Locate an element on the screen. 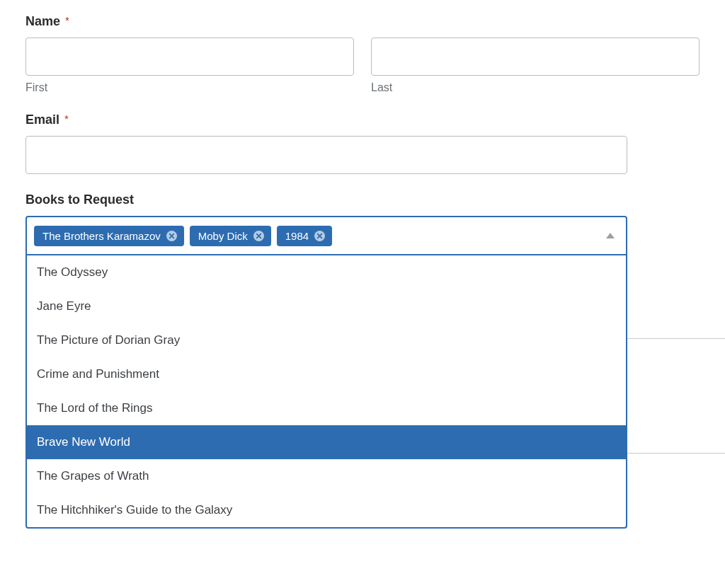 This screenshot has height=588, width=725. email-label: Email * is located at coordinates (362, 120).